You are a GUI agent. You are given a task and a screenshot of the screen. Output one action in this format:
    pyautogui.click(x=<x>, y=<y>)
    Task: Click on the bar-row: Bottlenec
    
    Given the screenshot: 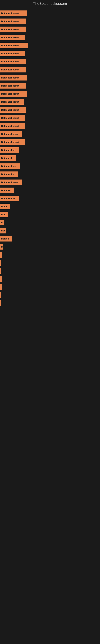 What is the action you would take?
    pyautogui.click(x=50, y=190)
    